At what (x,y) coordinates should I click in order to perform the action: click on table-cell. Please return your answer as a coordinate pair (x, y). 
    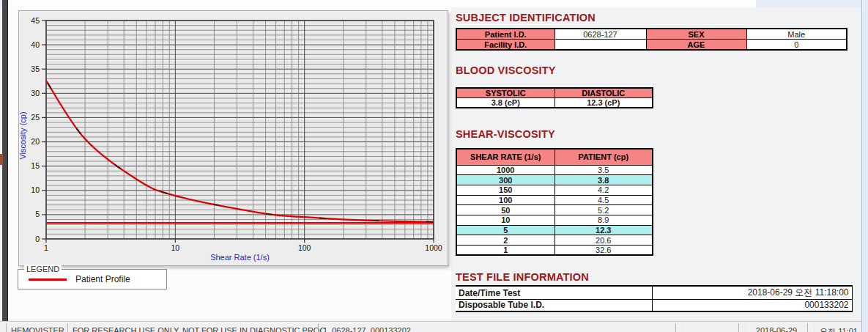
    Looking at the image, I should click on (601, 45).